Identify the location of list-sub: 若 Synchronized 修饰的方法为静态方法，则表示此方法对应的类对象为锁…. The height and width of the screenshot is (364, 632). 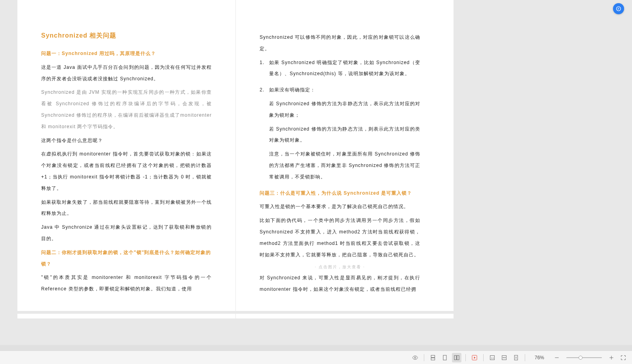
(345, 135).